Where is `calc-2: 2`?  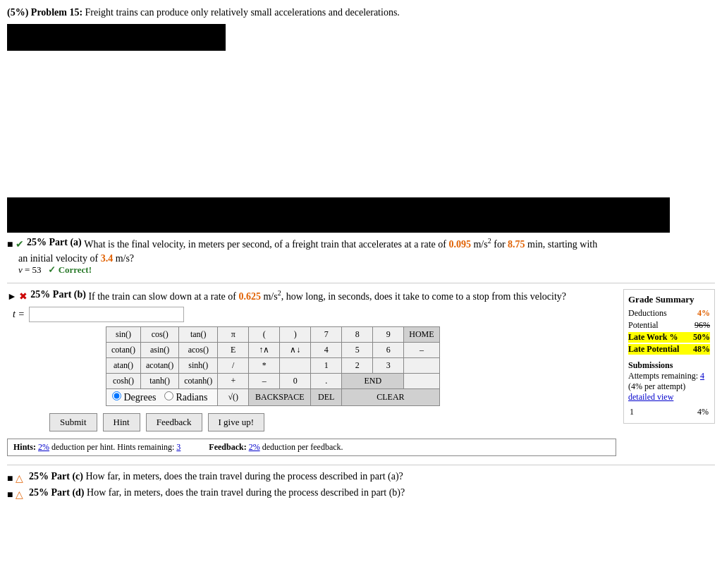 calc-2: 2 is located at coordinates (357, 366).